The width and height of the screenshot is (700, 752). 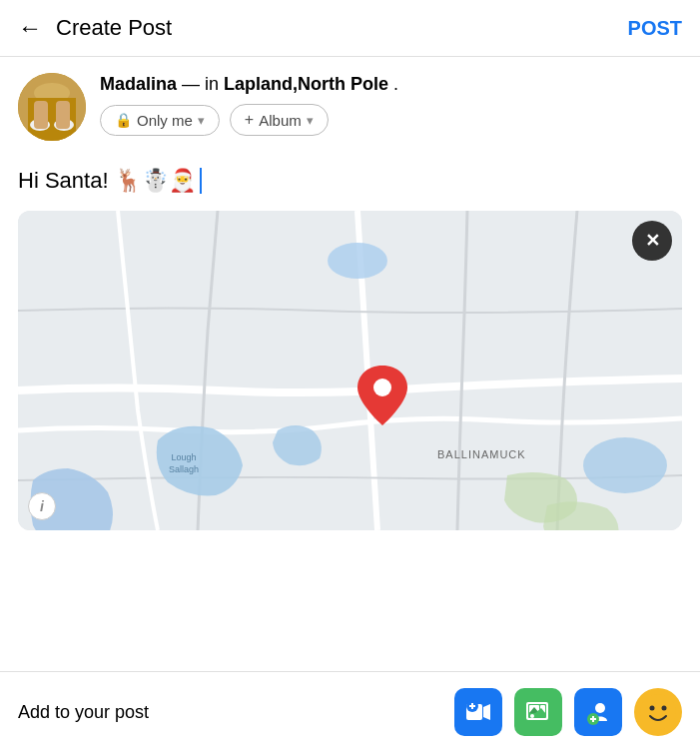 What do you see at coordinates (107, 181) in the screenshot?
I see `post-content: Hi Santa! 🦌☃️🎅` at bounding box center [107, 181].